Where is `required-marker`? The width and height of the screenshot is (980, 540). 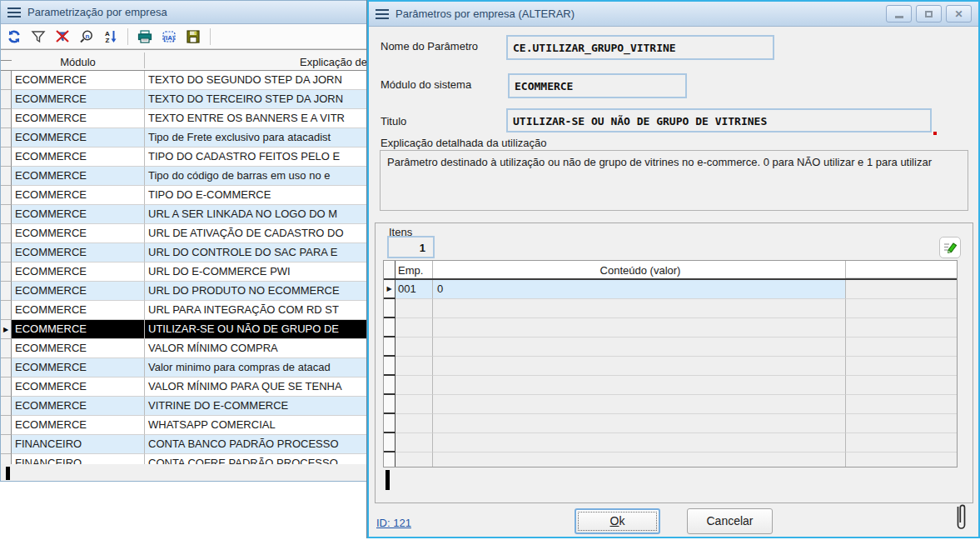
required-marker is located at coordinates (935, 133).